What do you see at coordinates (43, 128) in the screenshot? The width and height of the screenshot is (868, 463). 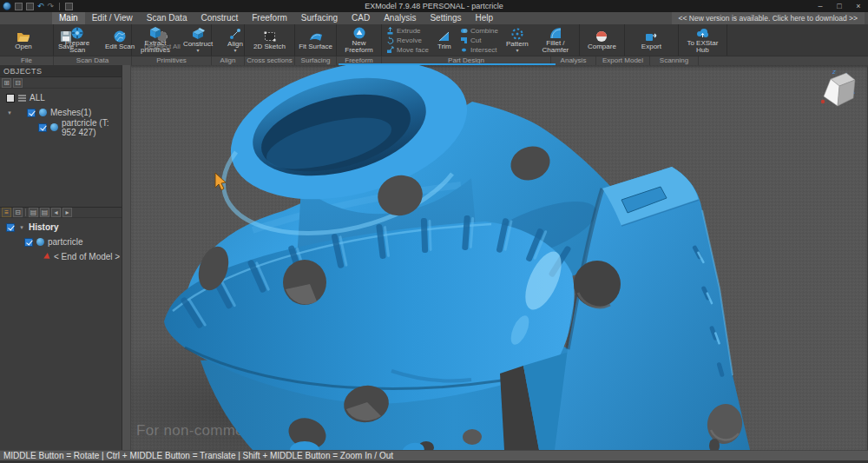 I see `partcricle-checkbox` at bounding box center [43, 128].